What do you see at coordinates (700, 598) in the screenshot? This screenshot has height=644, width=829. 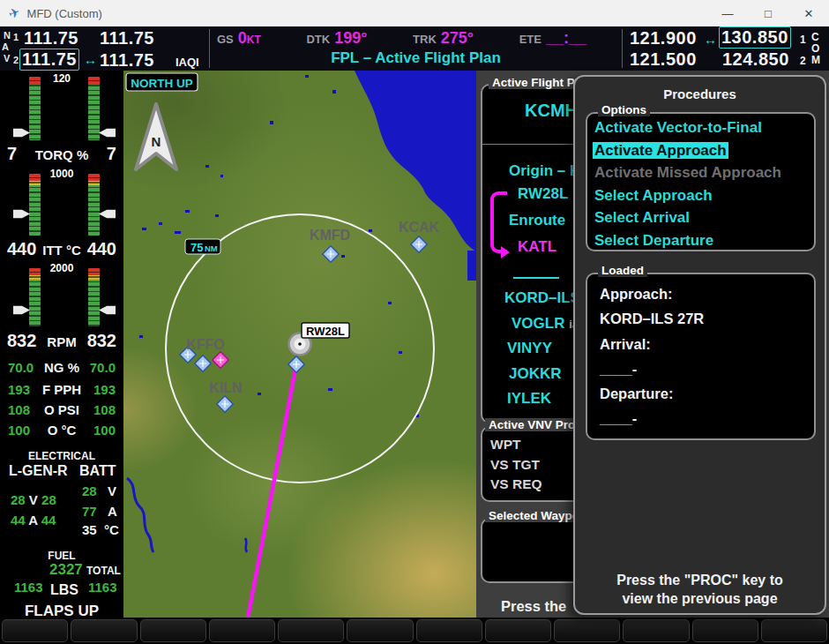 I see `proc-hint-line2: view the previous page` at bounding box center [700, 598].